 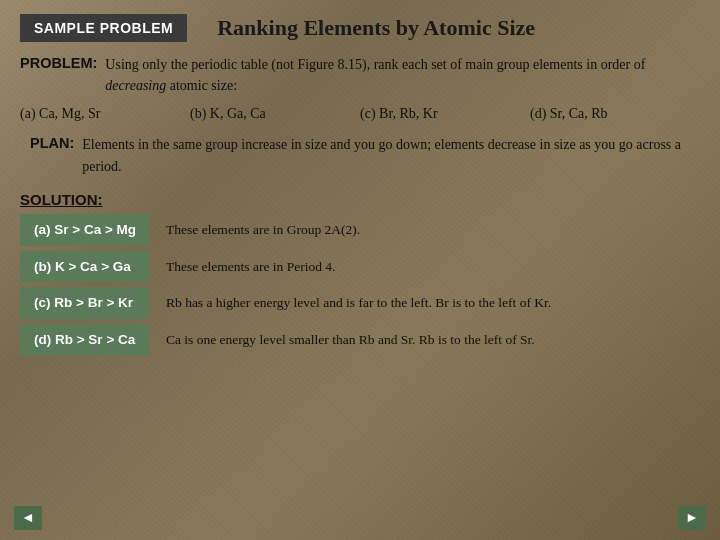 I want to click on problem-text: Using only the periodic table (not Figur…, so click(x=402, y=75).